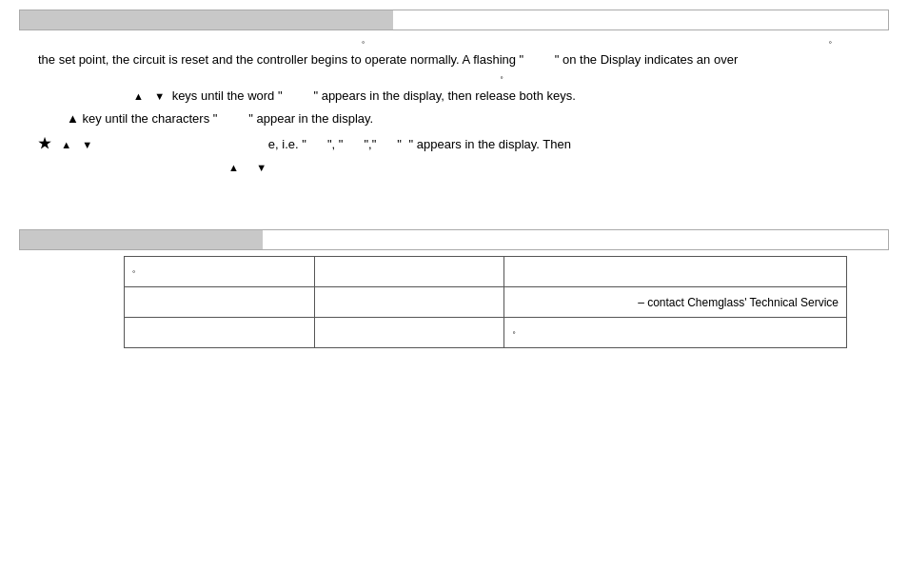 Image resolution: width=908 pixels, height=588 pixels. Describe the element at coordinates (160, 97) in the screenshot. I see `arrow-down-1: ▼` at that location.